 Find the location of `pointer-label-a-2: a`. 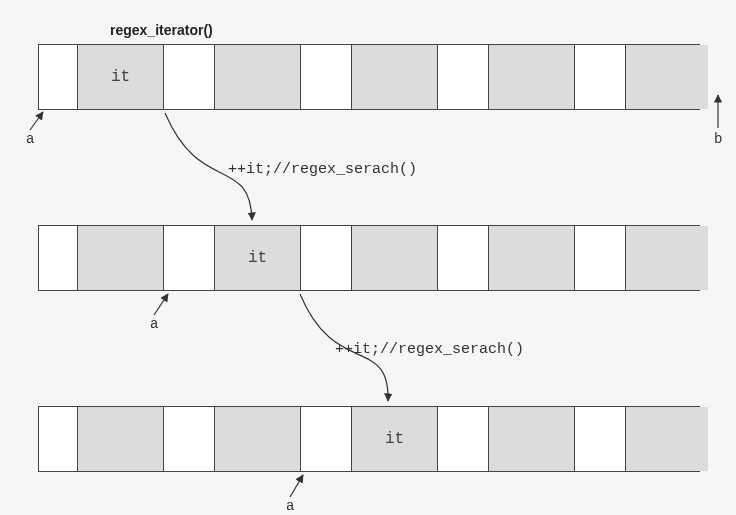

pointer-label-a-2: a is located at coordinates (154, 324).